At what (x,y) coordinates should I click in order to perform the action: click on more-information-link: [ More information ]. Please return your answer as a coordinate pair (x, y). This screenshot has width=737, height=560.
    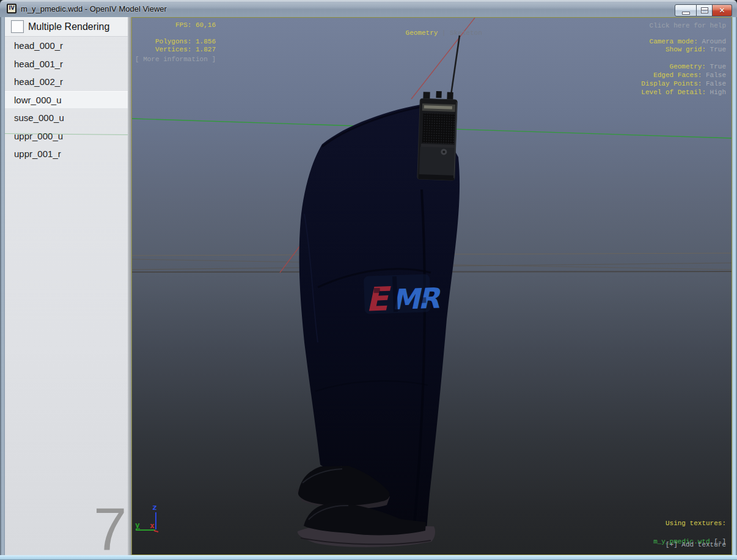
    Looking at the image, I should click on (174, 59).